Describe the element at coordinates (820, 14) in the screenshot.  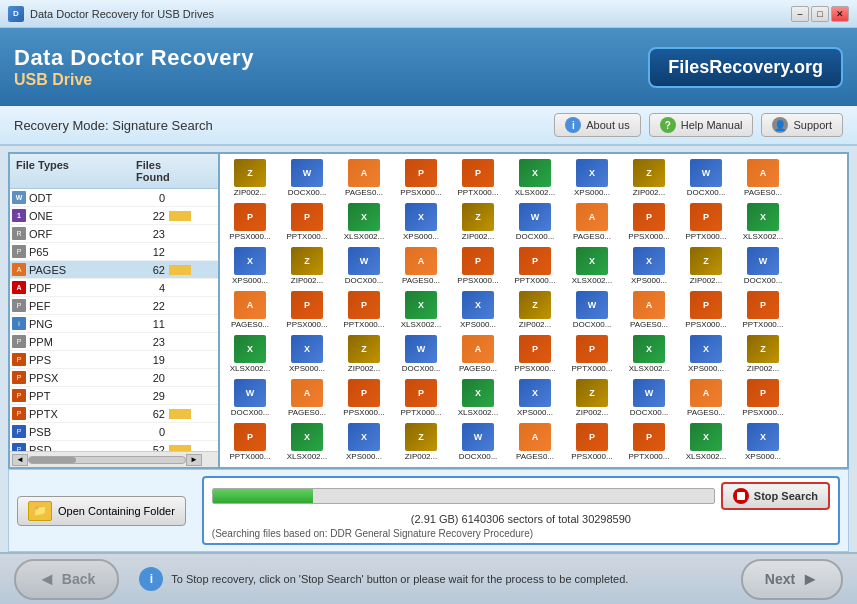
I see `maximize-button: □` at that location.